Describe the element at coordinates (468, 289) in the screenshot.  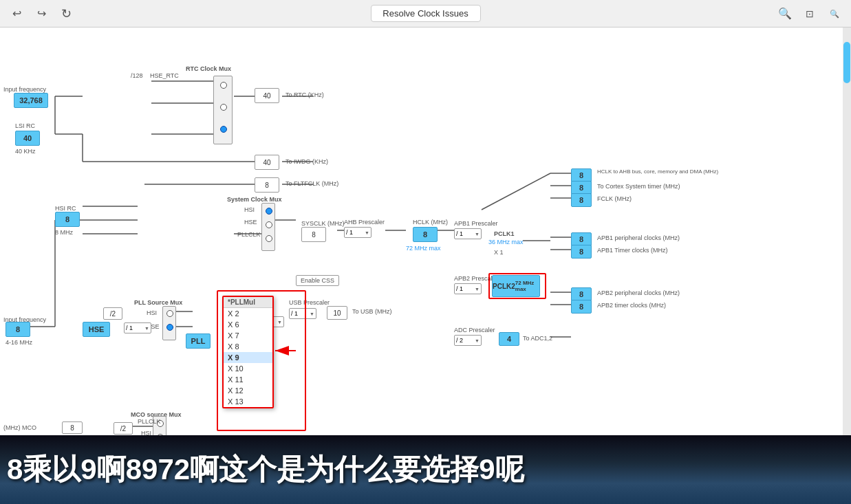
I see `apb2-prescaler-select: / 1 ▼` at that location.